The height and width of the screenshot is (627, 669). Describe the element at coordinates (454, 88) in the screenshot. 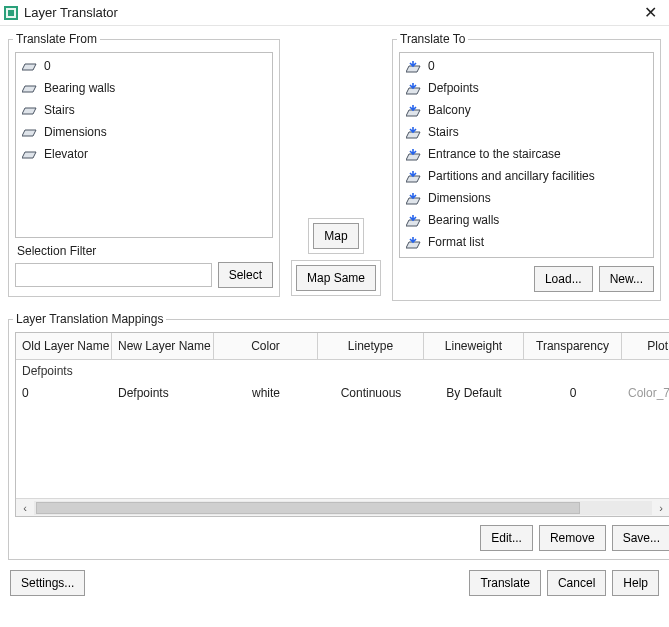

I see `layer-item-label: Defpoints` at that location.